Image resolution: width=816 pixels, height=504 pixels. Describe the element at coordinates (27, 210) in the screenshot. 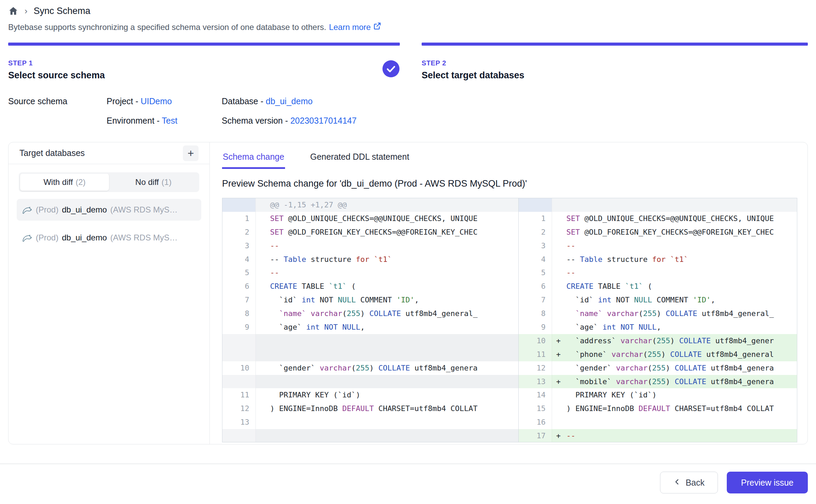

I see `mysql-icon` at that location.